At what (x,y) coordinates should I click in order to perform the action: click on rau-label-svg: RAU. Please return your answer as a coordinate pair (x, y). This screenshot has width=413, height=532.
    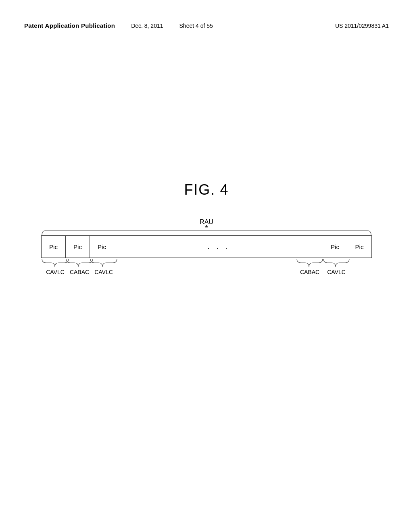
    Looking at the image, I should click on (206, 224).